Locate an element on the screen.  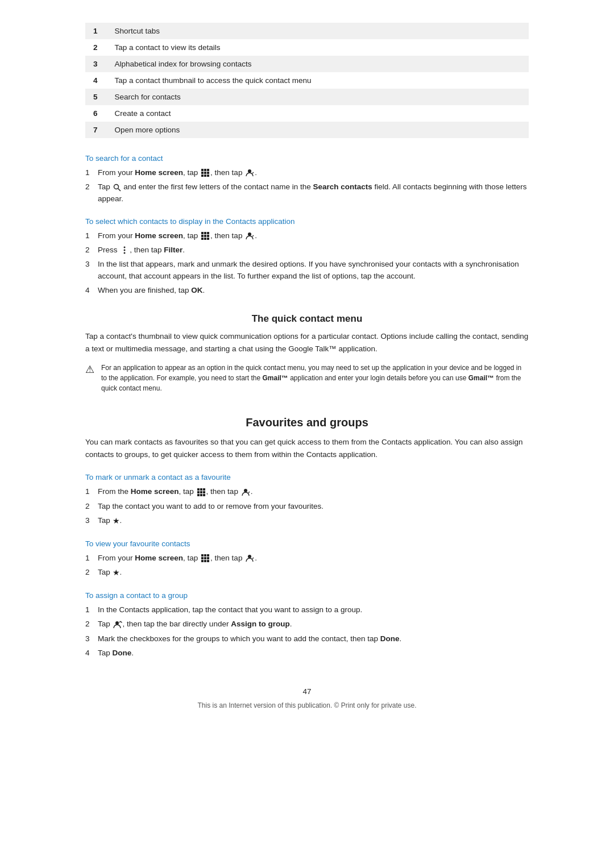
table-row: 7Open more options is located at coordinates (307, 130).